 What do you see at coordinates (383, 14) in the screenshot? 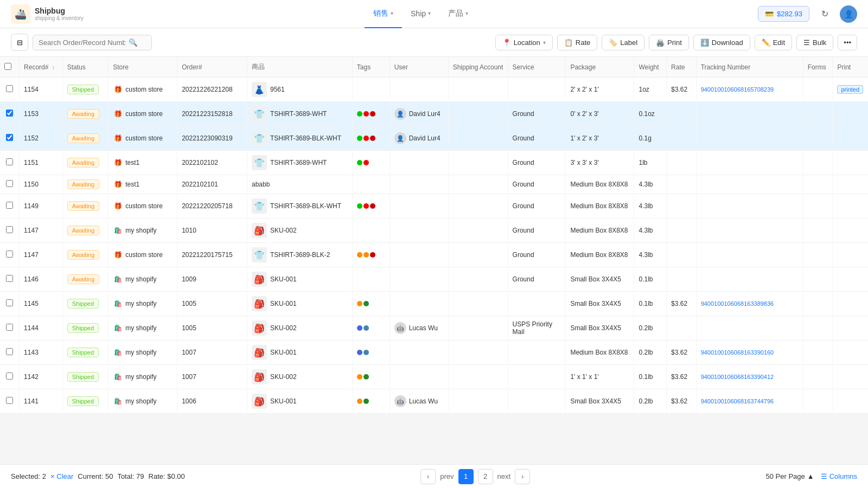
I see `nav-sales: 销售 ▾` at bounding box center [383, 14].